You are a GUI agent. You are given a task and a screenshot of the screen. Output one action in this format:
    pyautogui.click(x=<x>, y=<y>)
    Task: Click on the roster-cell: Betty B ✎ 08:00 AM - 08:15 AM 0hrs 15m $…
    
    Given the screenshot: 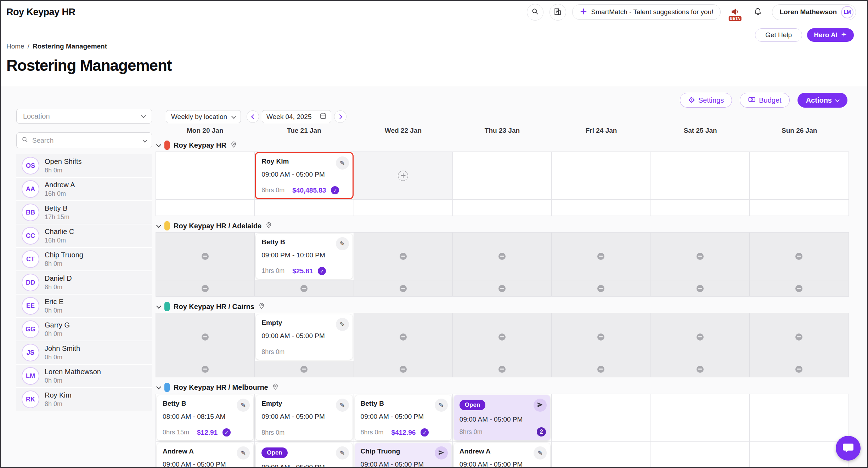 What is the action you would take?
    pyautogui.click(x=205, y=418)
    